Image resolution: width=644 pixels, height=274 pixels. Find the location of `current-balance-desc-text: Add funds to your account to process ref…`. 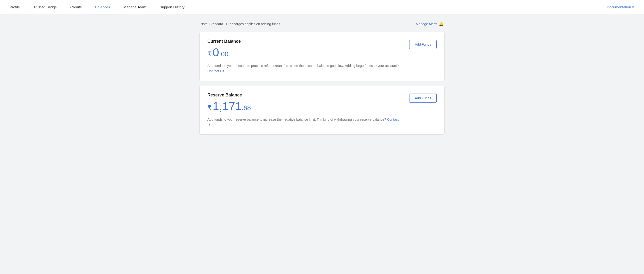

current-balance-desc-text: Add funds to your account to process ref… is located at coordinates (303, 66).